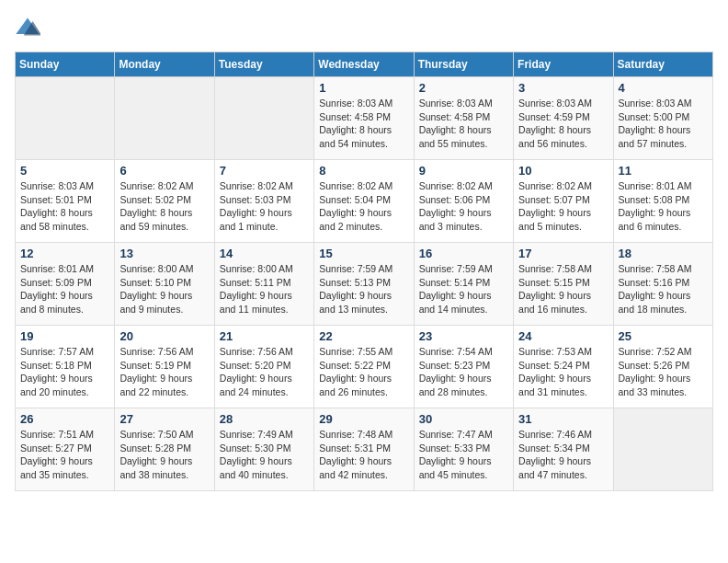 The image size is (728, 563). What do you see at coordinates (164, 254) in the screenshot?
I see `day-number: 13` at bounding box center [164, 254].